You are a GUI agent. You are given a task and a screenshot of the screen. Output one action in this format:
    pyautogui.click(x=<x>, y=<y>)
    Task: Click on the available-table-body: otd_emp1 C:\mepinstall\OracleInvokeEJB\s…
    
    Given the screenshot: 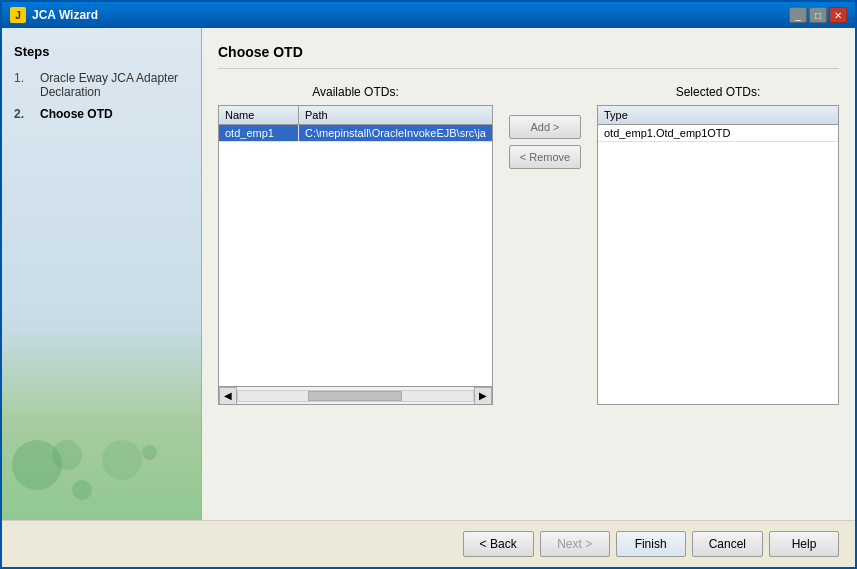 What is the action you would take?
    pyautogui.click(x=356, y=256)
    